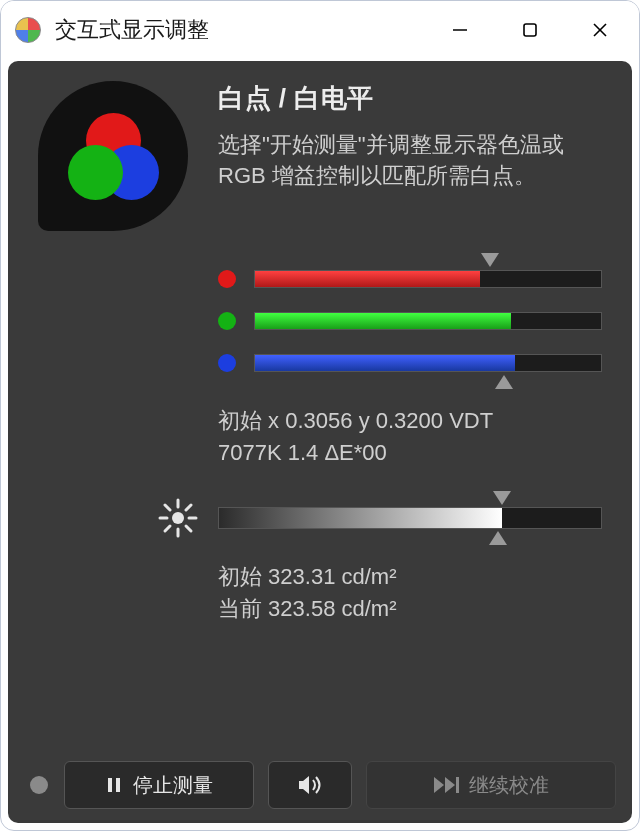 The width and height of the screenshot is (640, 831). Describe the element at coordinates (178, 518) in the screenshot. I see `brightness-icon` at that location.